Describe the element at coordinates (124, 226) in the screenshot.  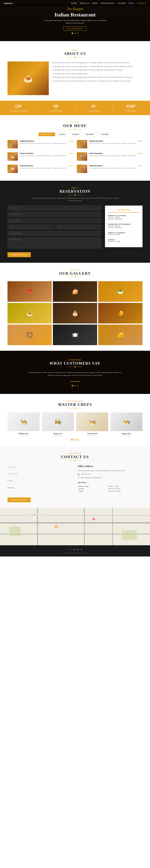
I see `oh-wednesday-thursday: WEDNESDAY TO THURSDAY 9:00 AM - 9:00 PM …` at that location.